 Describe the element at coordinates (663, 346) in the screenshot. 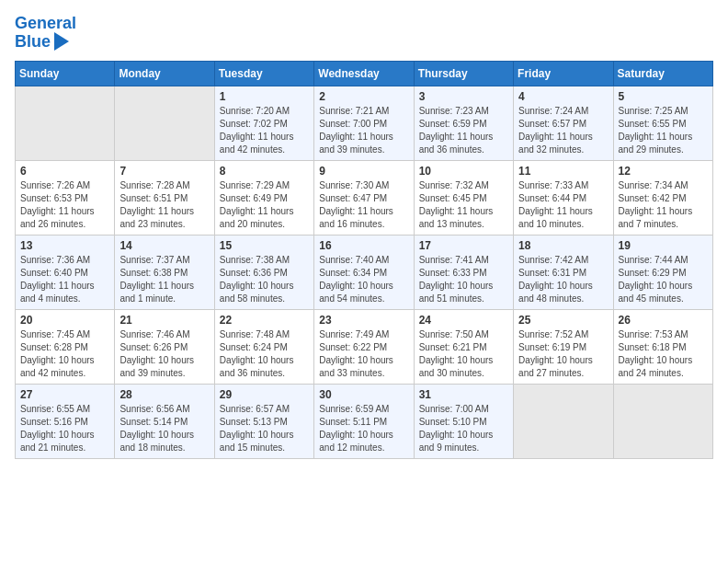

I see `calendar-day-cell: 26Sunrise: 7:53 AMSunset: 6:18 PMDayligh…` at that location.